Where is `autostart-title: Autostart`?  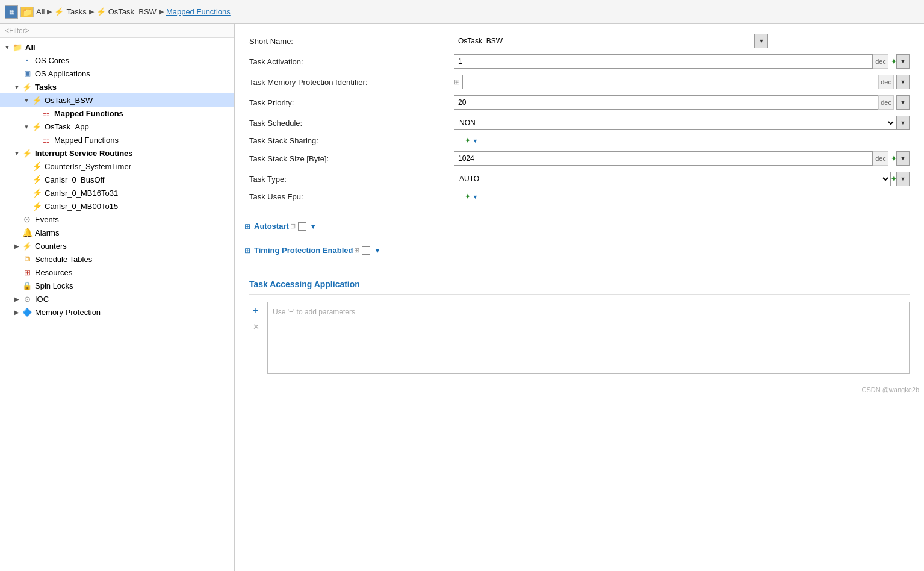
autostart-title: Autostart is located at coordinates (271, 226).